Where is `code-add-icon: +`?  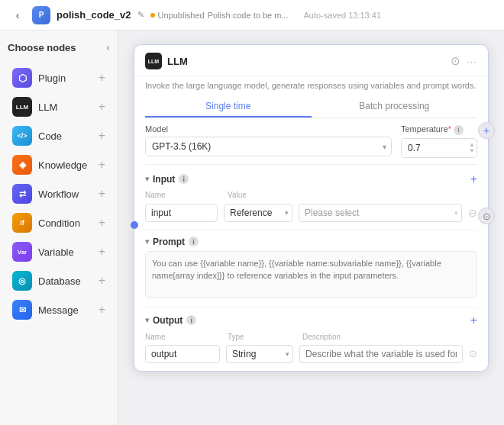
code-add-icon: + is located at coordinates (102, 136).